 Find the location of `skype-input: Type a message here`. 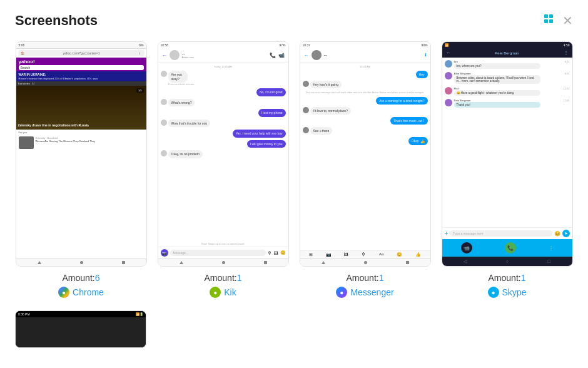

skype-input: Type a message here is located at coordinates (500, 233).